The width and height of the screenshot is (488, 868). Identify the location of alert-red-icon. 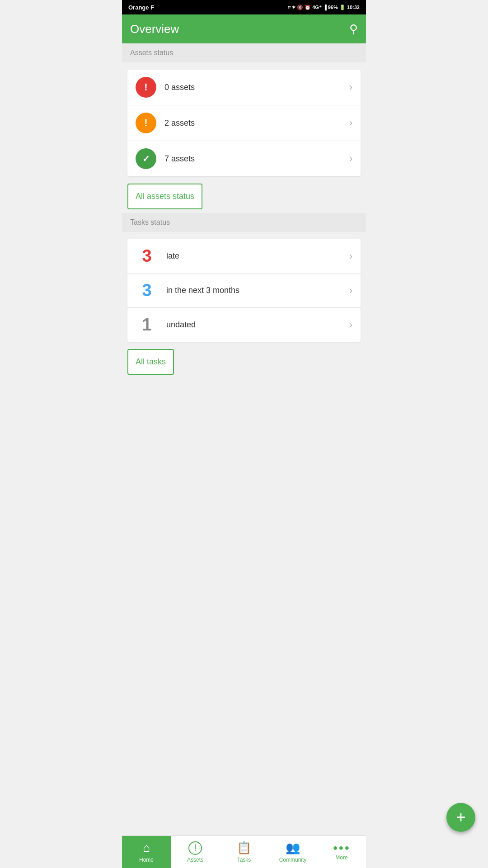
(146, 87).